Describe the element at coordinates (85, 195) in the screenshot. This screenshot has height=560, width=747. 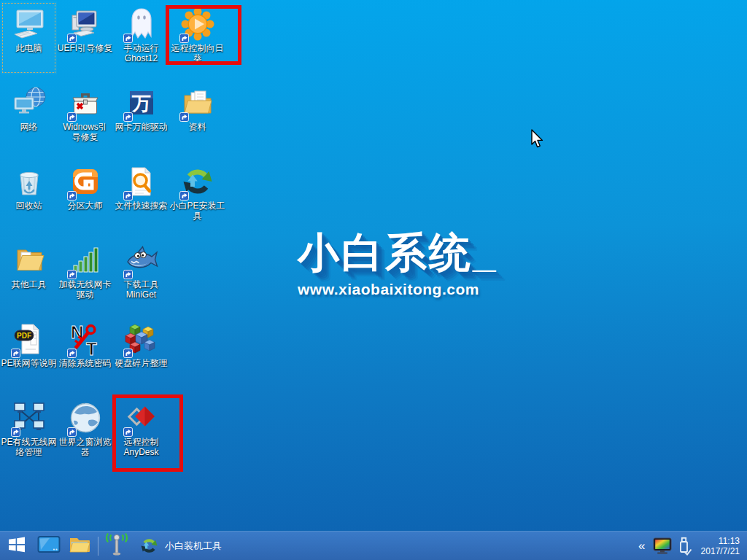
I see `desktop-icon-partition-master: 分区大师` at that location.